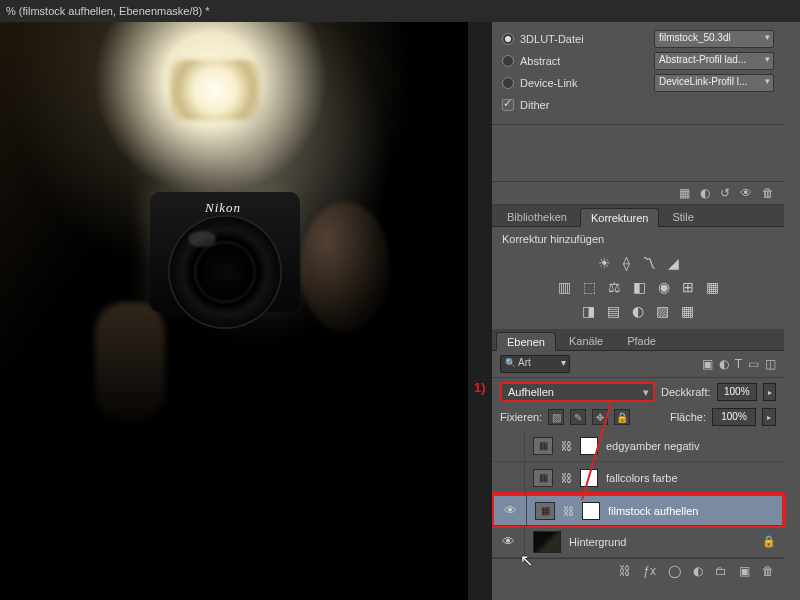 The image size is (800, 600). I want to click on layer-style-icon: ƒx, so click(650, 571).